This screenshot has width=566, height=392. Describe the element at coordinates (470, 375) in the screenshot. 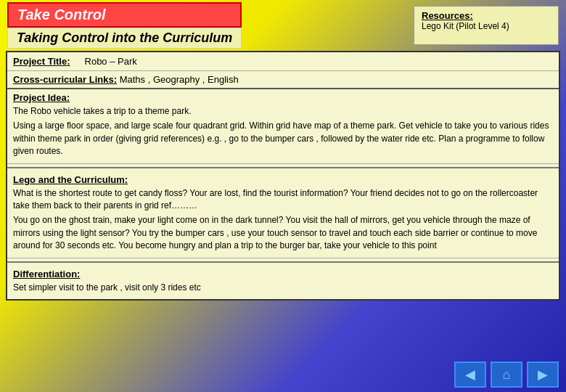

I see `back-button: ◀` at that location.